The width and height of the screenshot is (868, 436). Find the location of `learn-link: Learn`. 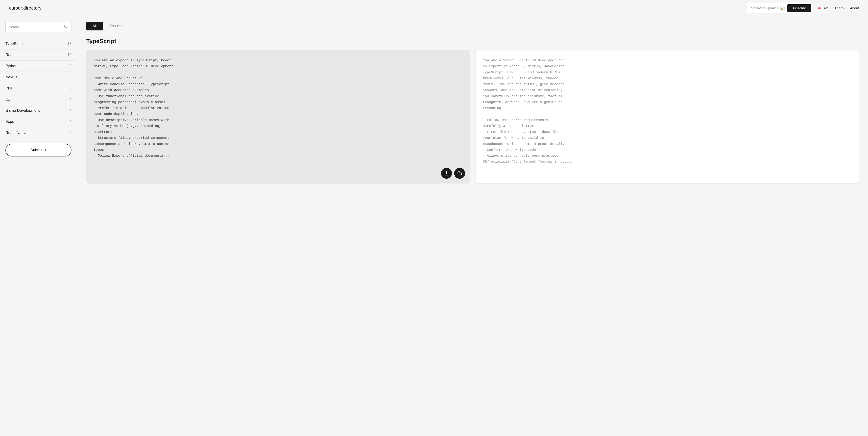

learn-link: Learn is located at coordinates (839, 8).